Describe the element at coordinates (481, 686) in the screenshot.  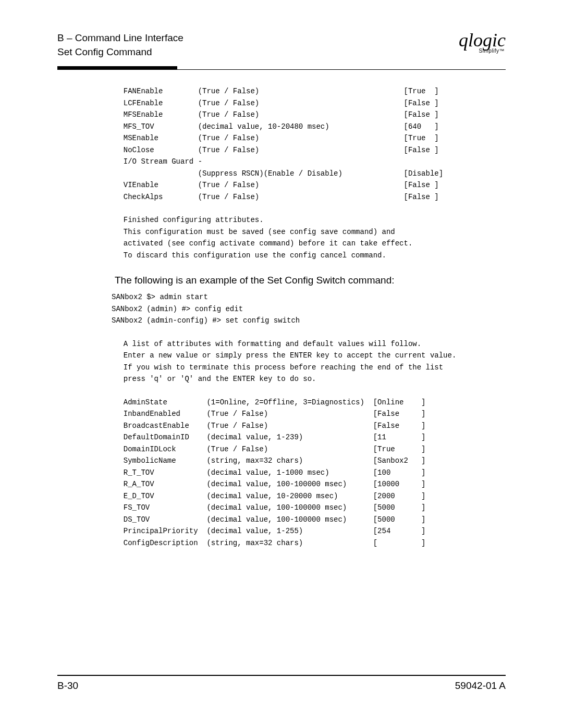
I see `doc-number: 59042-01 A` at that location.